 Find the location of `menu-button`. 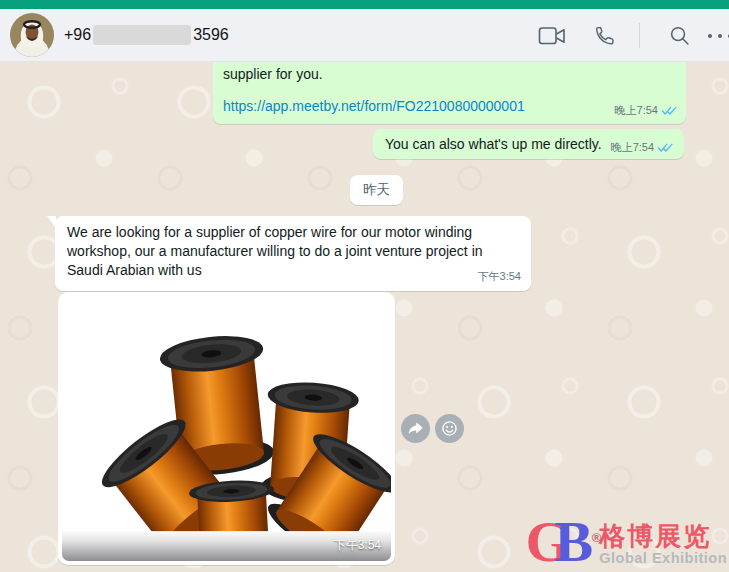

menu-button is located at coordinates (718, 36).